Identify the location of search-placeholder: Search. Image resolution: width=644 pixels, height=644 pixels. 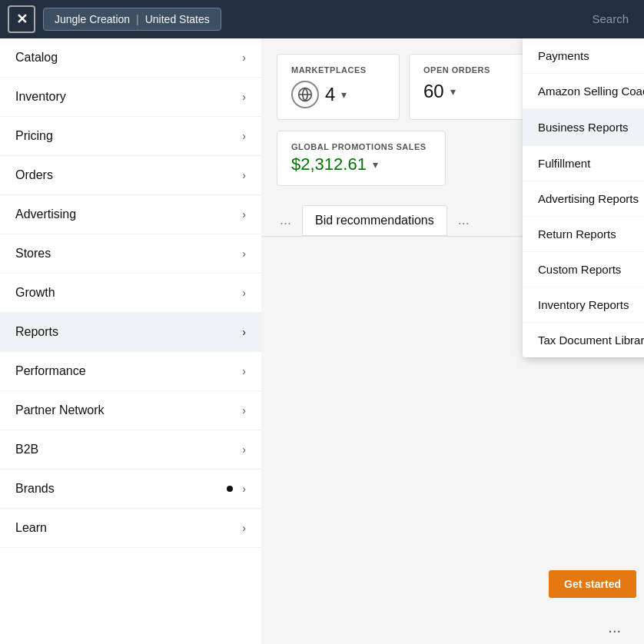
(610, 18).